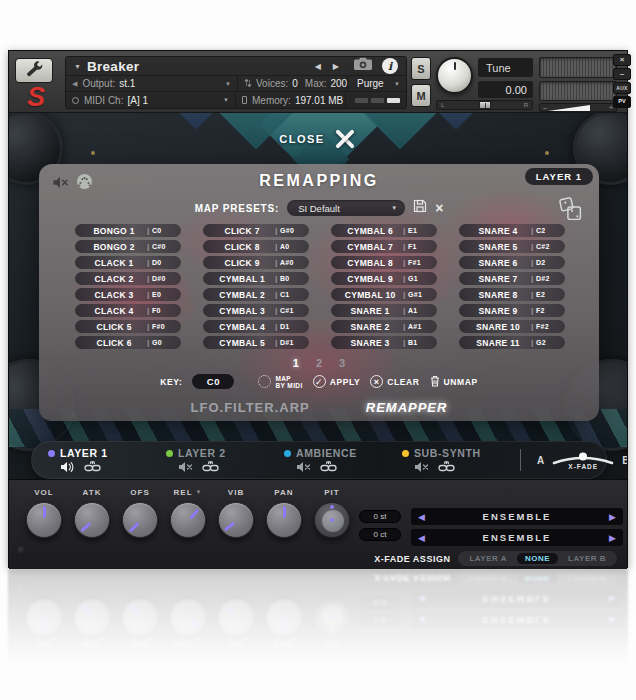 The width and height of the screenshot is (636, 700). What do you see at coordinates (78, 66) in the screenshot?
I see `title-dropdown-icon: ▼` at bounding box center [78, 66].